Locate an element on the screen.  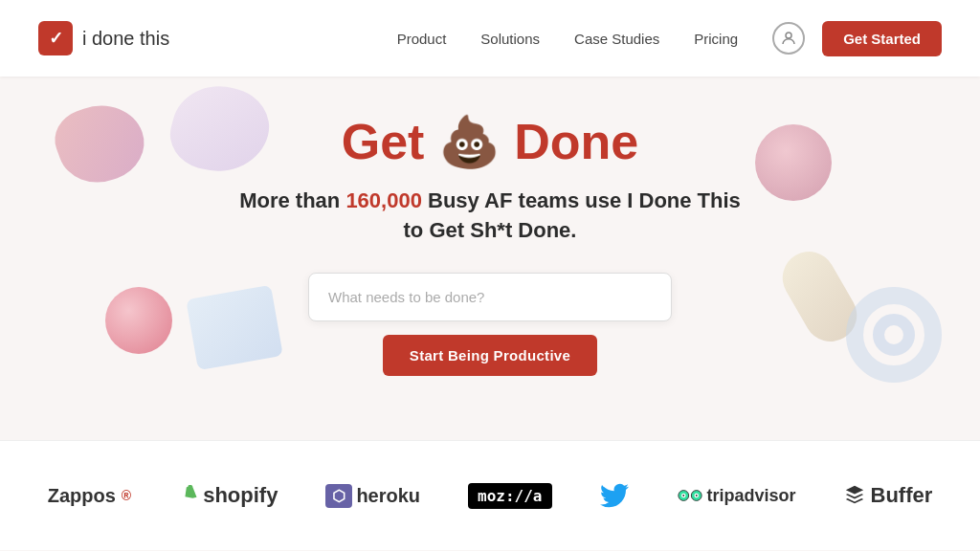
logo-mozilla: moz://a is located at coordinates (509, 496).